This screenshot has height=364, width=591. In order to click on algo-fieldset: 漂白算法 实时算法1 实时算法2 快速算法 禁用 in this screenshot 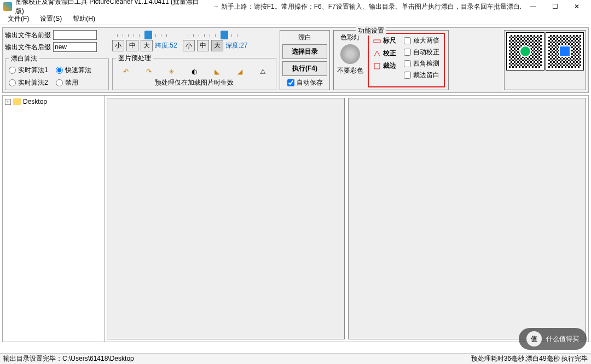, I will do `click(57, 72)`.